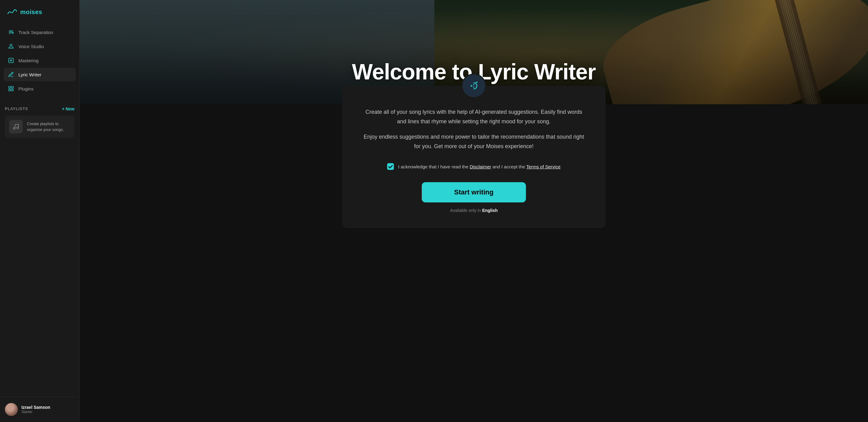 The width and height of the screenshot is (868, 422). Describe the element at coordinates (16, 126) in the screenshot. I see `playlist-empty-icon-box` at that location.